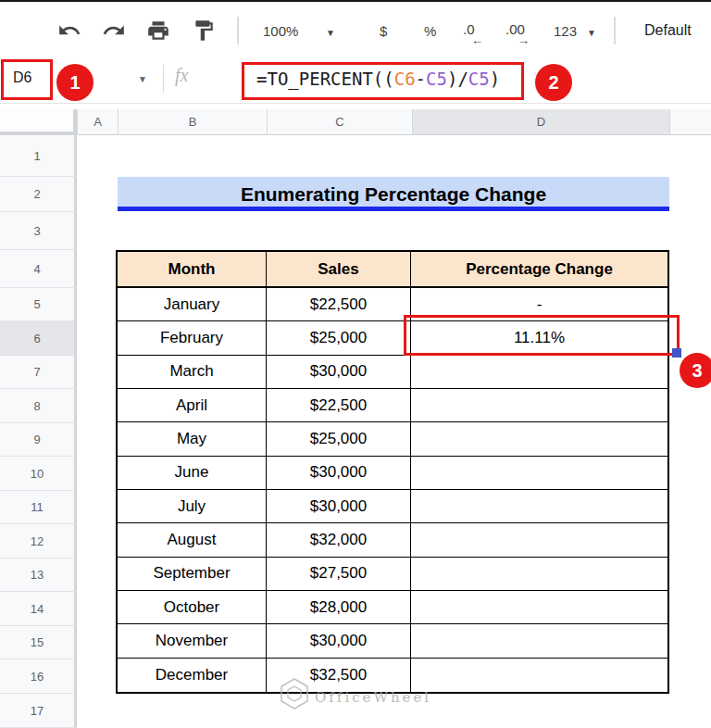 This screenshot has height=728, width=711. What do you see at coordinates (39, 339) in the screenshot?
I see `row-header-6: 6` at bounding box center [39, 339].